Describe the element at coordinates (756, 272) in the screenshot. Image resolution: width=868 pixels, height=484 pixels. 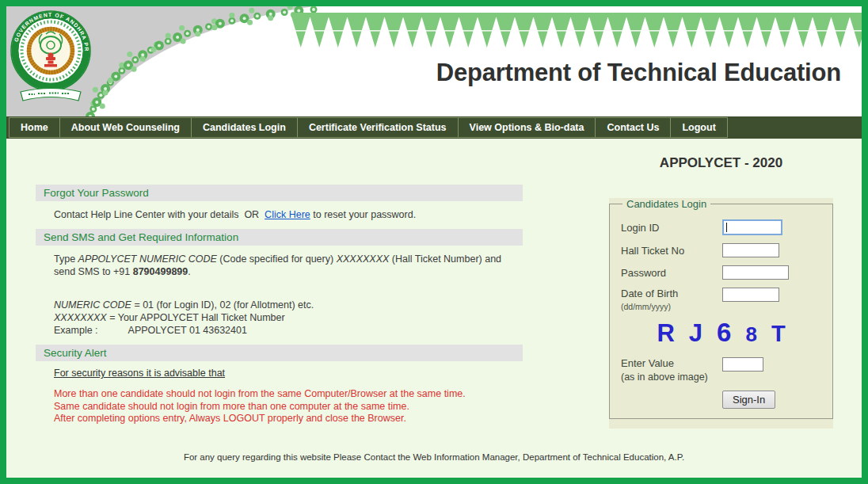
I see `password-field` at that location.